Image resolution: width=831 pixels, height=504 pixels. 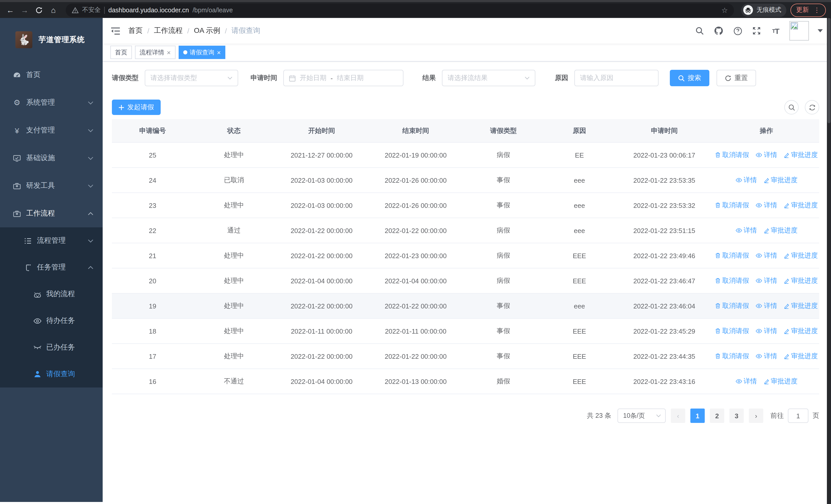 I want to click on bookmark-star-icon: ☆, so click(x=724, y=10).